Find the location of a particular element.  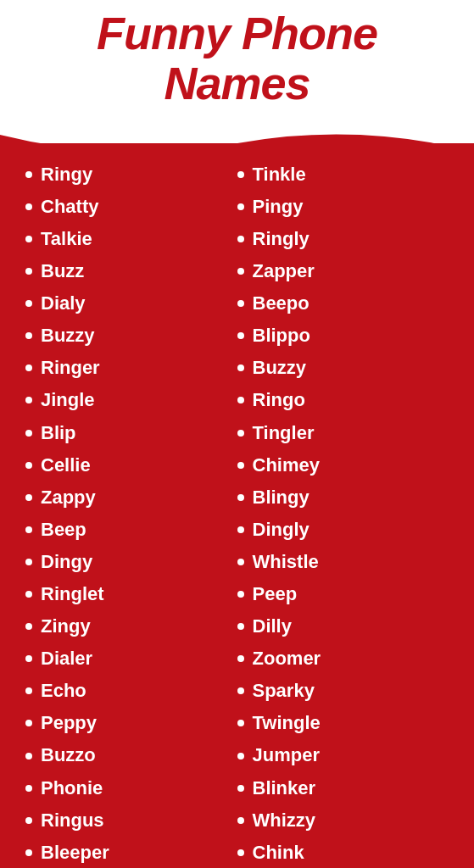

item-text: Blippo is located at coordinates (282, 336).